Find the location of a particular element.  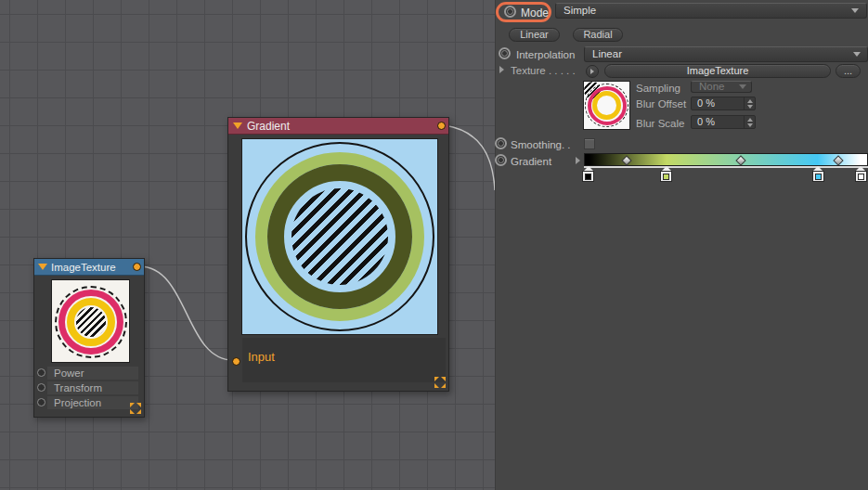

smoothing-label: Smoothing. . is located at coordinates (540, 145).